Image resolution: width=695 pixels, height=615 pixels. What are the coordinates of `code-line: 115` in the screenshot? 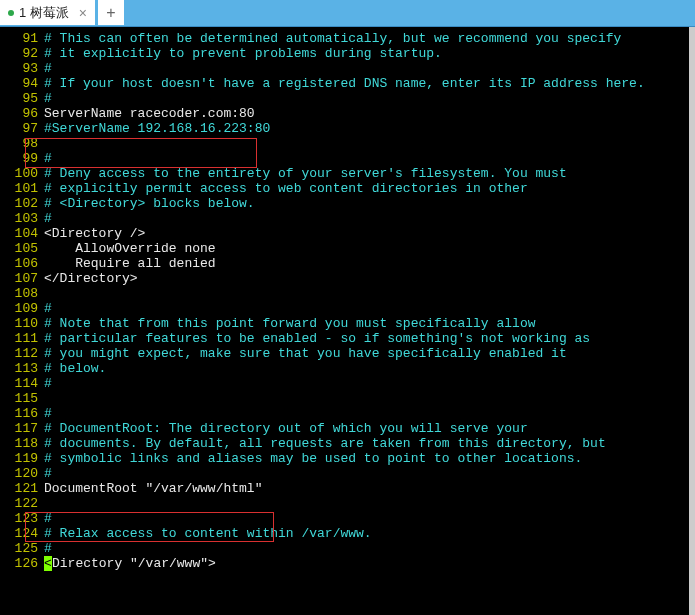 It's located at (348, 398).